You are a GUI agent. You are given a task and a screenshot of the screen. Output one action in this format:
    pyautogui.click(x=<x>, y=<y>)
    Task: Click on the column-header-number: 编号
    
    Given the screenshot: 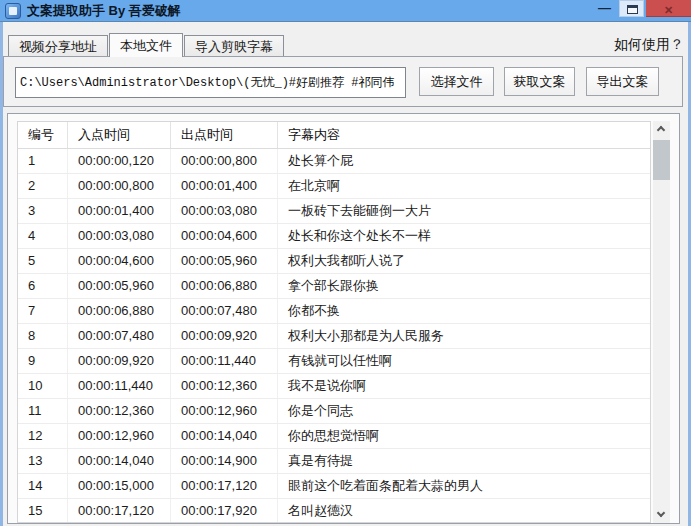 What is the action you would take?
    pyautogui.click(x=43, y=135)
    